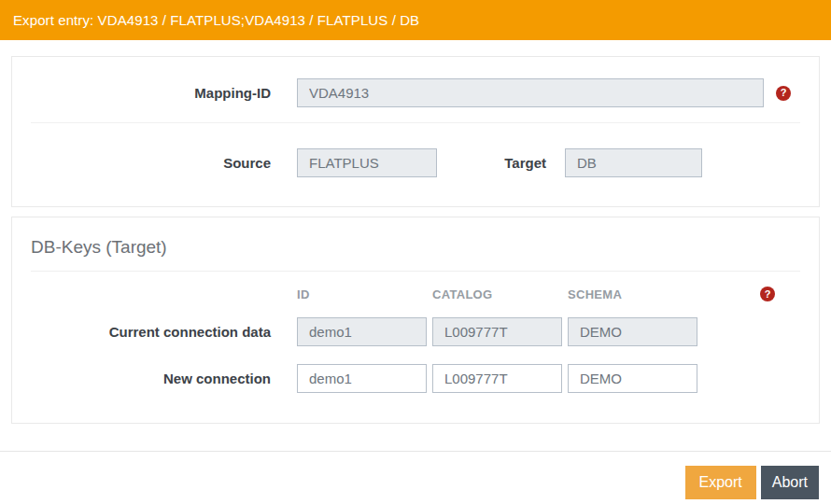 Image resolution: width=831 pixels, height=504 pixels. What do you see at coordinates (416, 332) in the screenshot?
I see `current-connection-row: Current connection data` at bounding box center [416, 332].